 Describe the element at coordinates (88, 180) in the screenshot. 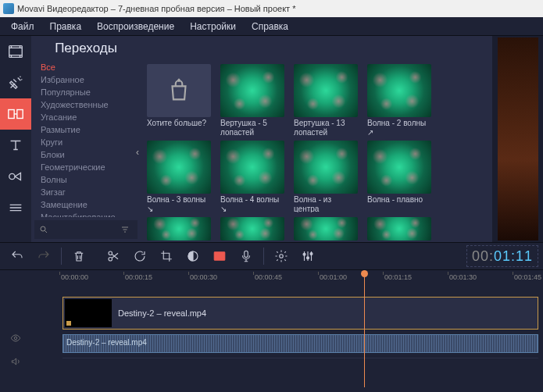

I see `category-waves: Волны` at that location.